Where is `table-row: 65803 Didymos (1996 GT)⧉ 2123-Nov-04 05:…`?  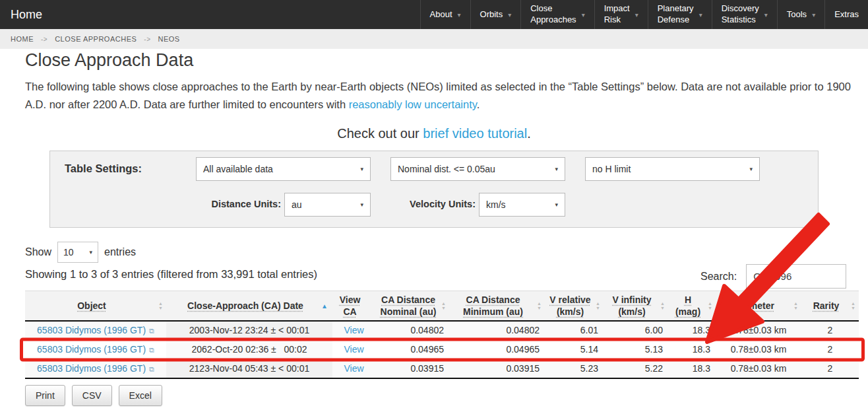
table-row: 65803 Didymos (1996 GT)⧉ 2123-Nov-04 05:… is located at coordinates (442, 368).